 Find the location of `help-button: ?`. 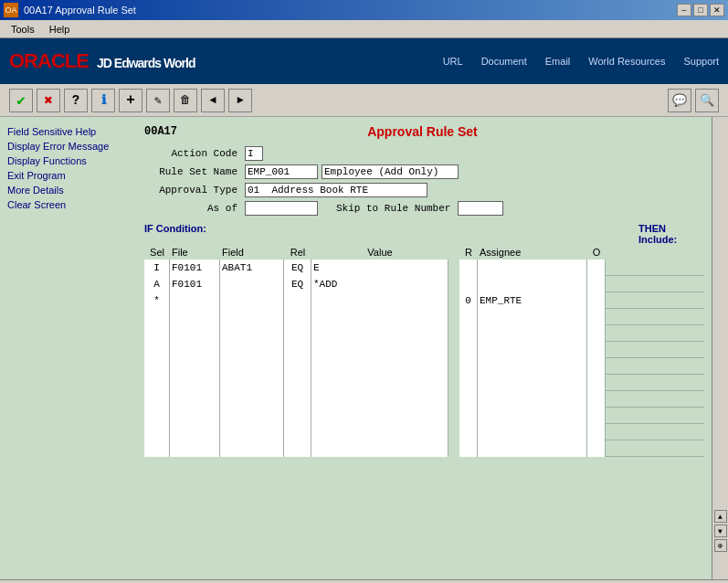

help-button: ? is located at coordinates (76, 101).